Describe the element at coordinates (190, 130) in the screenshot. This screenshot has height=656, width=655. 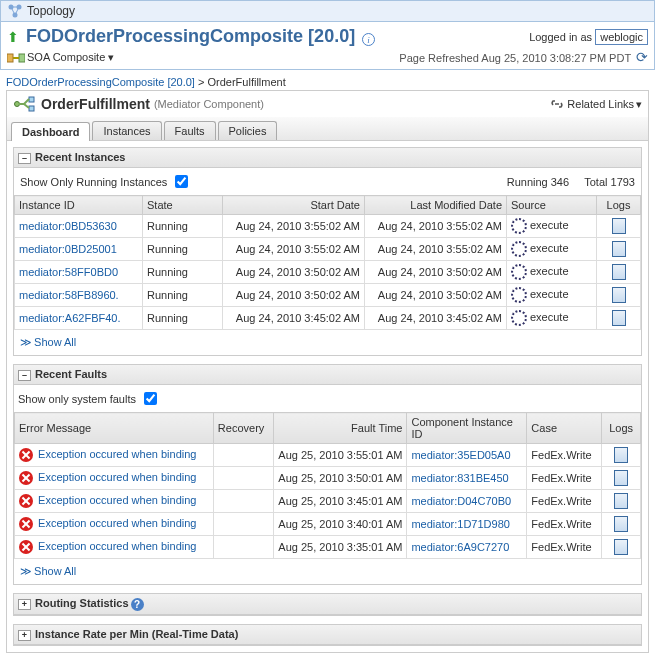
I see `tab-faults: Faults` at that location.